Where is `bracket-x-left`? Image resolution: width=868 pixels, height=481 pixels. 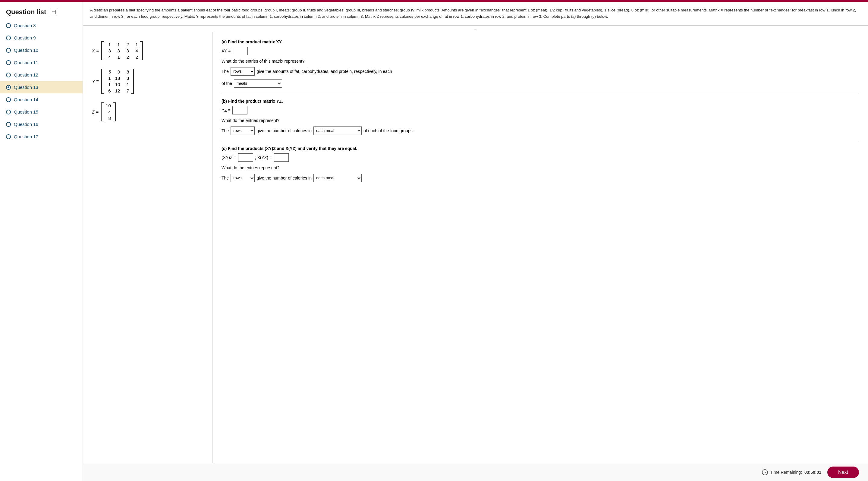
bracket-x-left is located at coordinates (103, 51).